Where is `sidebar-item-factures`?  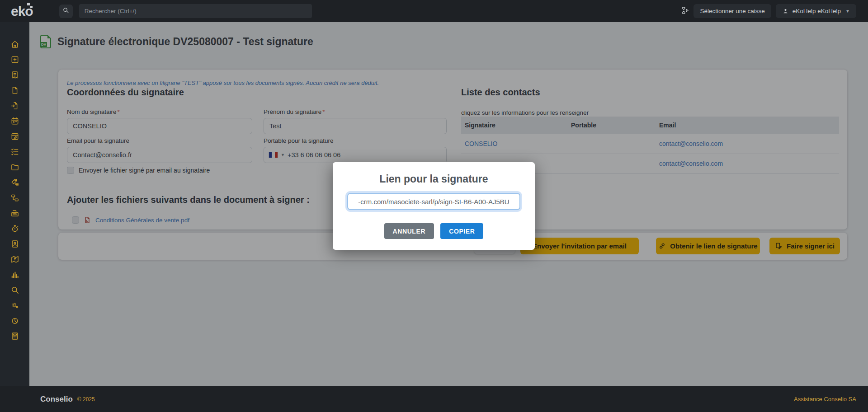 sidebar-item-factures is located at coordinates (15, 75).